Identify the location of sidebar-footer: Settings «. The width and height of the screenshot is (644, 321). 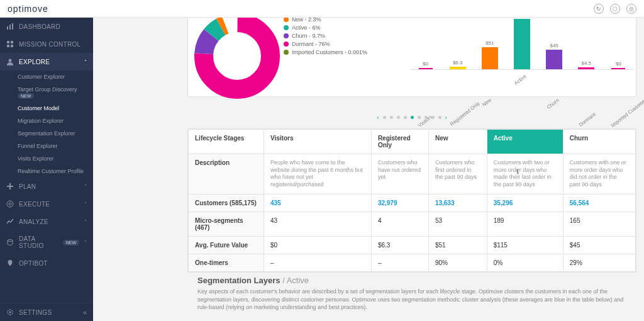
(47, 312).